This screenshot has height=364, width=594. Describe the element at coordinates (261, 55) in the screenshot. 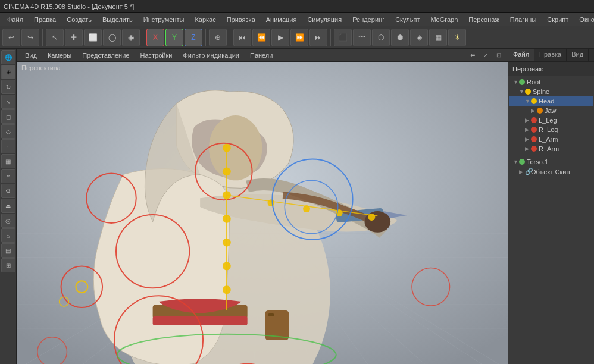

I see `vp-menu-panels: Панели` at that location.